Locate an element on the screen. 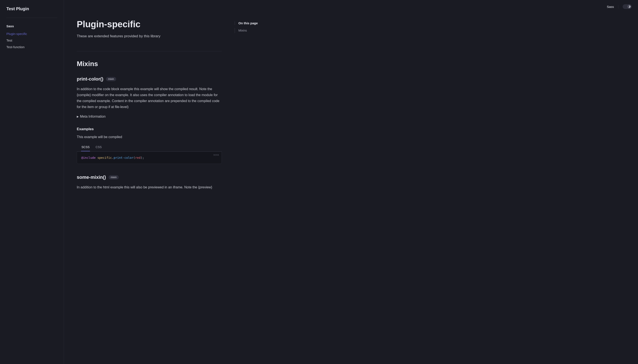 Image resolution: width=638 pixels, height=364 pixels. code-token: ( is located at coordinates (134, 158).